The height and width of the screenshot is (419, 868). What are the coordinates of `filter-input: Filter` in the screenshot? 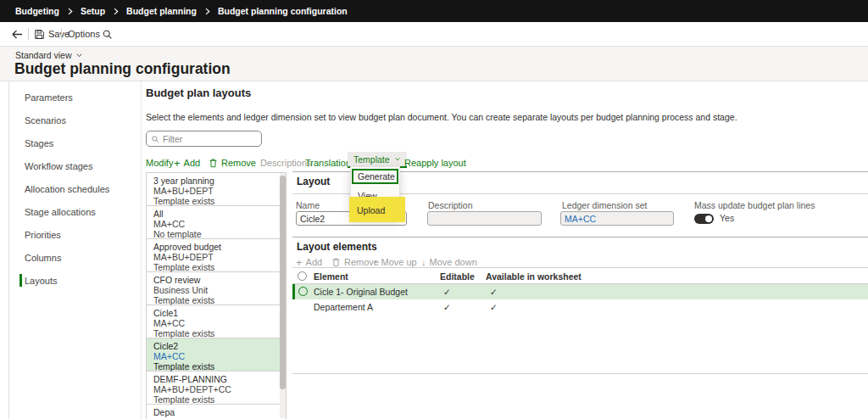 It's located at (203, 139).